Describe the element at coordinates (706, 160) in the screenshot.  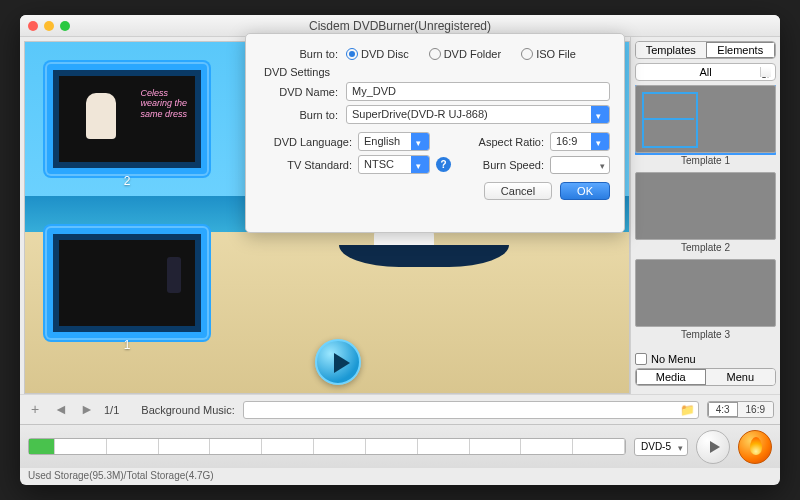
I see `template-caption: Template 1` at that location.